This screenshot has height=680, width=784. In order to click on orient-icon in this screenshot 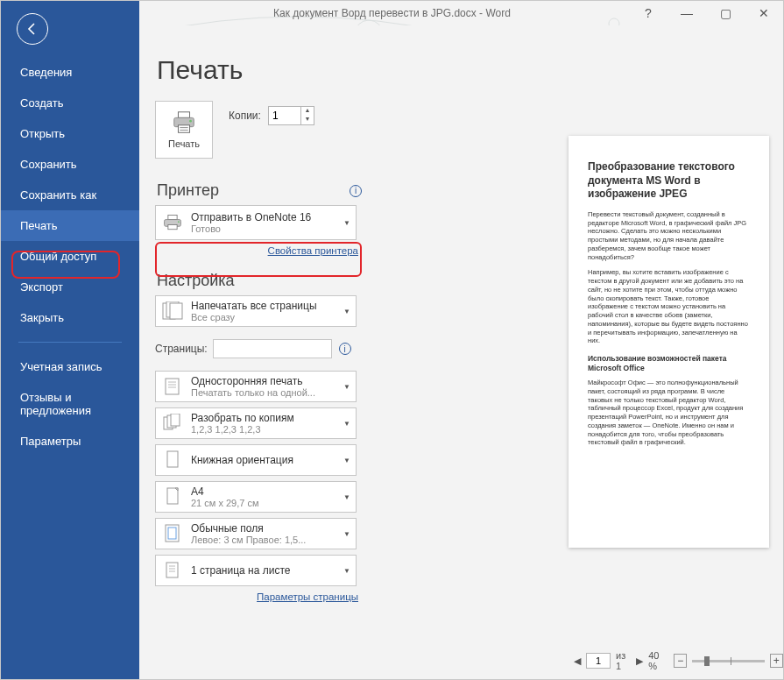, I will do `click(173, 460)`.